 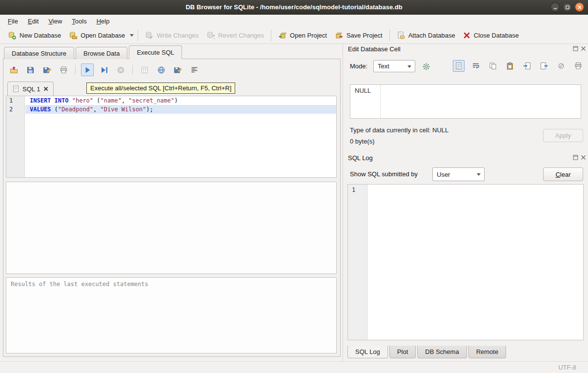 I want to click on globe-icon, so click(x=161, y=70).